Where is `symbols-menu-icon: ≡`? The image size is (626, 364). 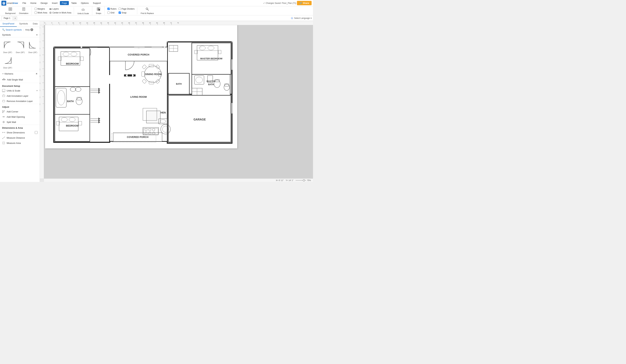
symbols-menu-icon: ≡ is located at coordinates (37, 35).